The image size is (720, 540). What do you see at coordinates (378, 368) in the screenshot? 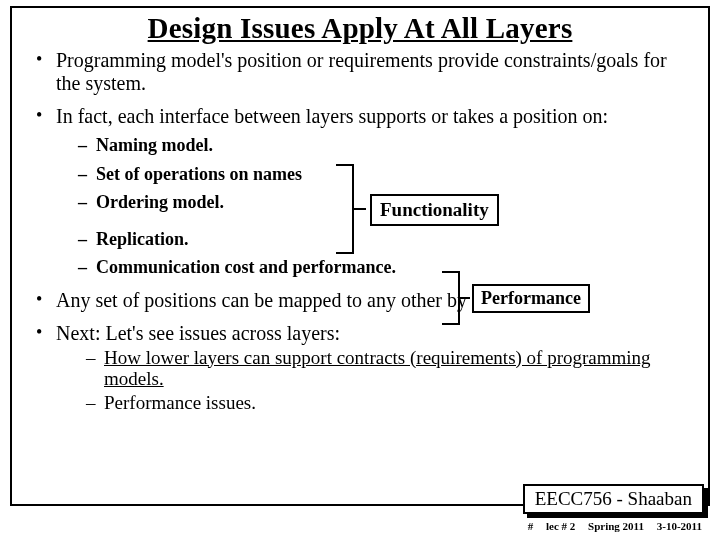
I see `sub-lowerlayers-text: How lower layers can support contracts (…` at bounding box center [378, 368].